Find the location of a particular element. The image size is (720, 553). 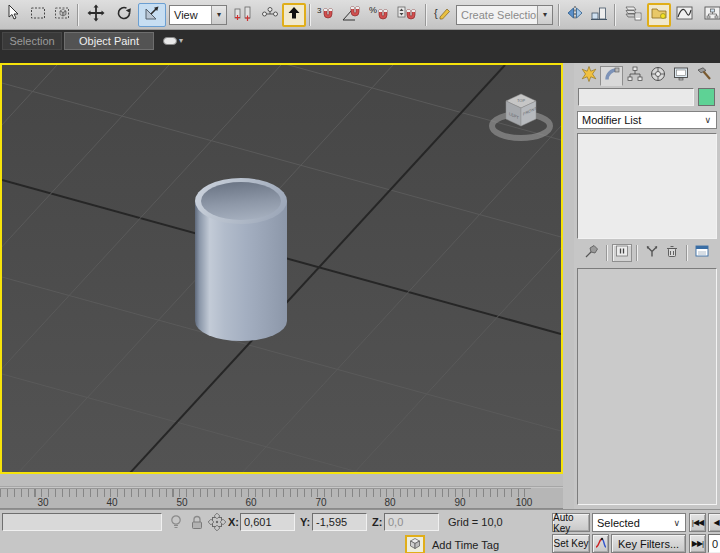

dashed-rectangle-cube-icon is located at coordinates (62, 15).